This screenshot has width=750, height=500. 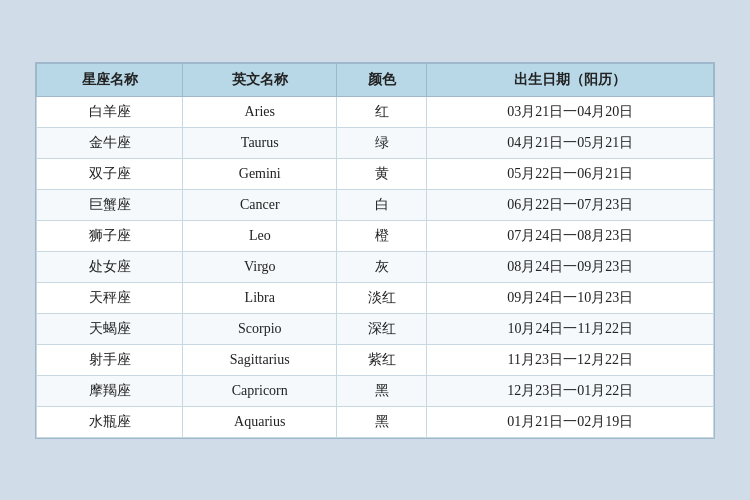 I want to click on cell-color: 淡红, so click(x=382, y=298).